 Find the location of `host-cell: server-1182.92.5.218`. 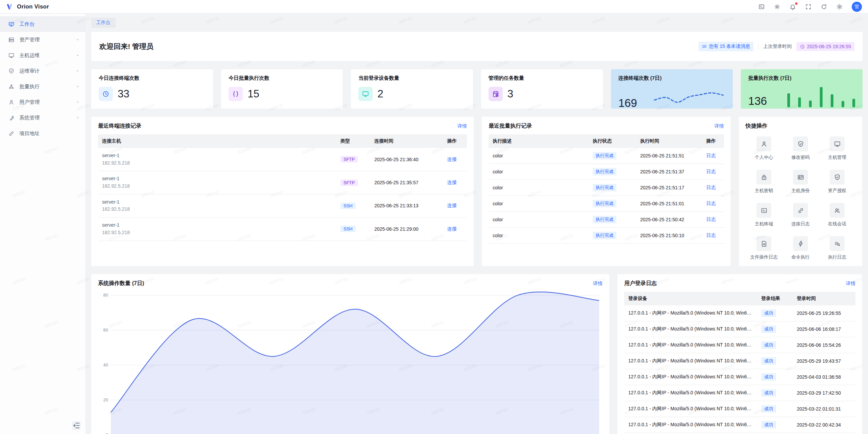

host-cell: server-1182.92.5.218 is located at coordinates (217, 159).